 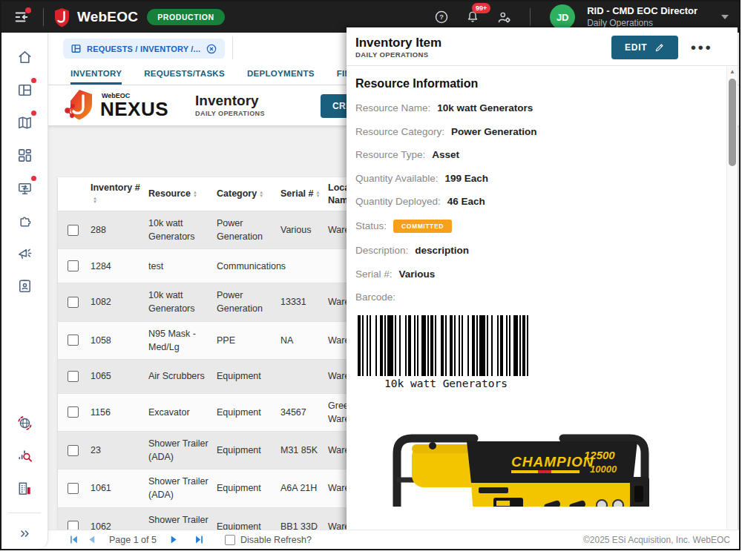 What do you see at coordinates (24, 253) in the screenshot?
I see `sidebar-item-announcements` at bounding box center [24, 253].